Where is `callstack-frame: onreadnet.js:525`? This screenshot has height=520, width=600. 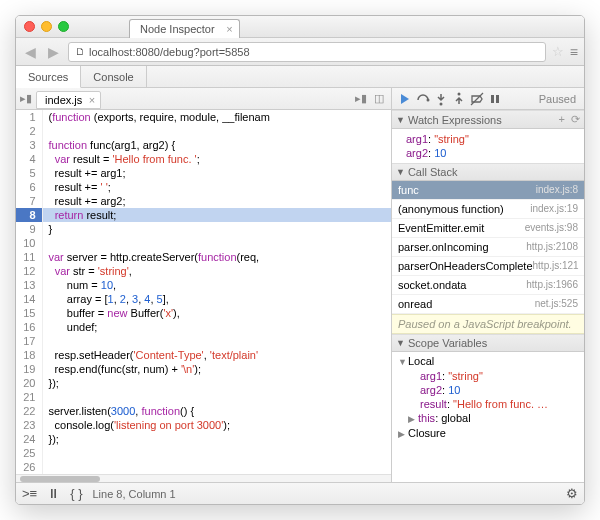
callstack-frame: onreadnet.js:525 is located at coordinates (488, 304).